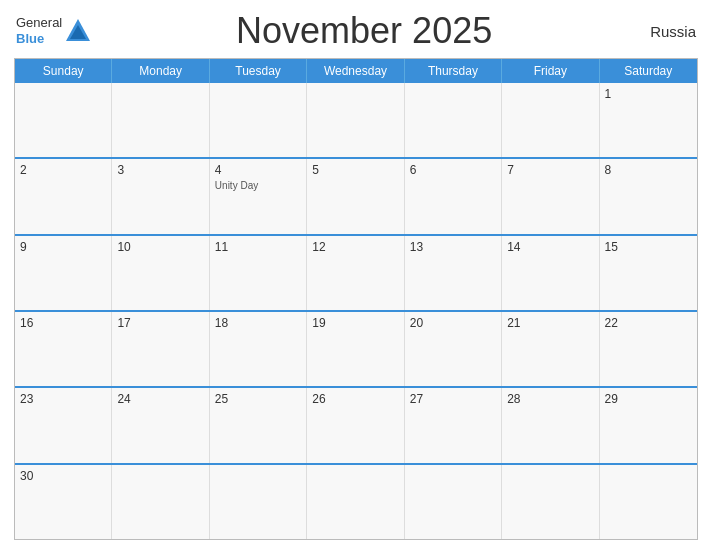 The image size is (712, 550). What do you see at coordinates (648, 120) in the screenshot?
I see `day-cell: 1` at bounding box center [648, 120].